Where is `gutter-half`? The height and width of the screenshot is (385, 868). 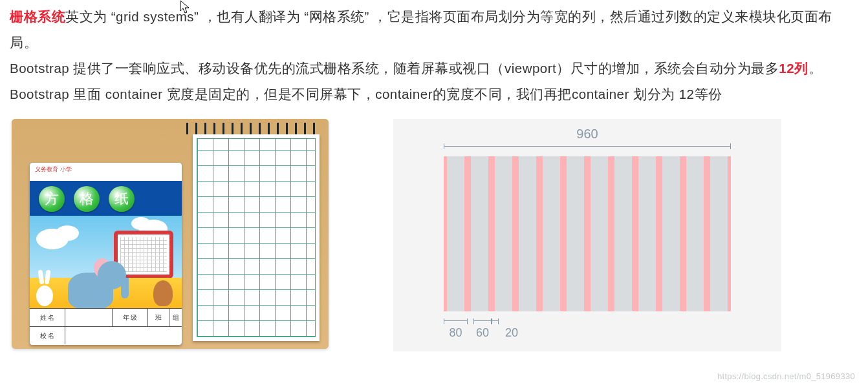 gutter-half is located at coordinates (730, 234).